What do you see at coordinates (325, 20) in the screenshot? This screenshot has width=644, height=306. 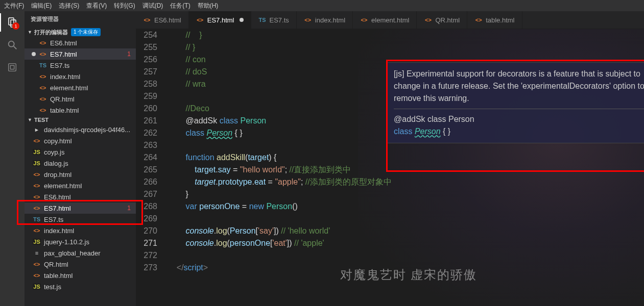 I see `editor-tab: <>index.html` at bounding box center [325, 20].